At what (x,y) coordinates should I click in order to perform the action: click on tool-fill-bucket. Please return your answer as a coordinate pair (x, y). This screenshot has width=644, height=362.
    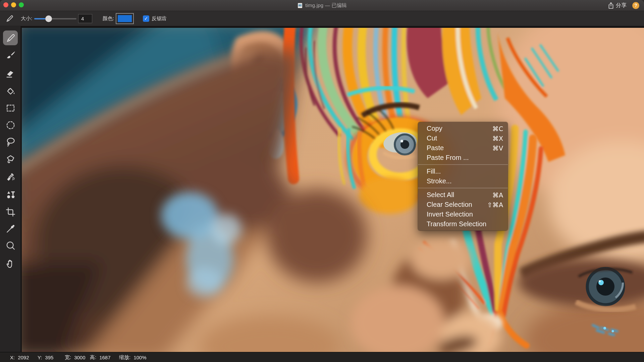
    Looking at the image, I should click on (10, 91).